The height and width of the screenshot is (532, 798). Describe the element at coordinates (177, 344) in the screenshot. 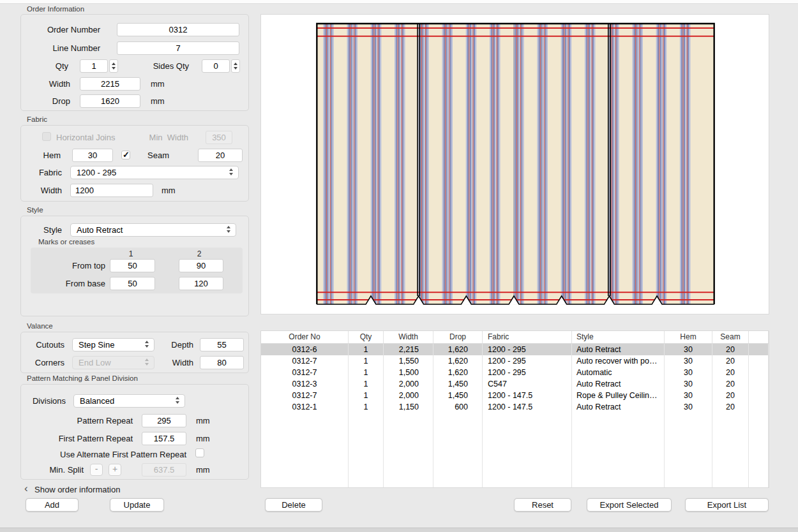

I see `depth-label: Depth` at that location.